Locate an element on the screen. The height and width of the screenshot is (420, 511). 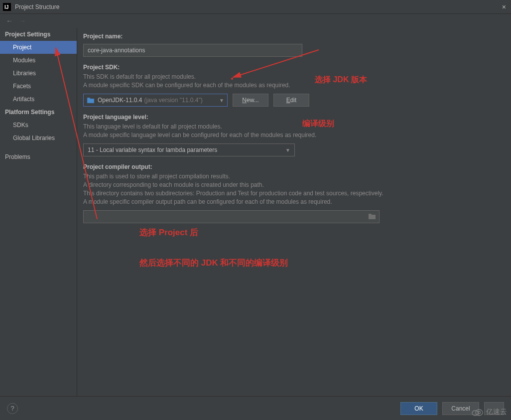
sidebar-item-sdks: SDKs is located at coordinates (38, 125).